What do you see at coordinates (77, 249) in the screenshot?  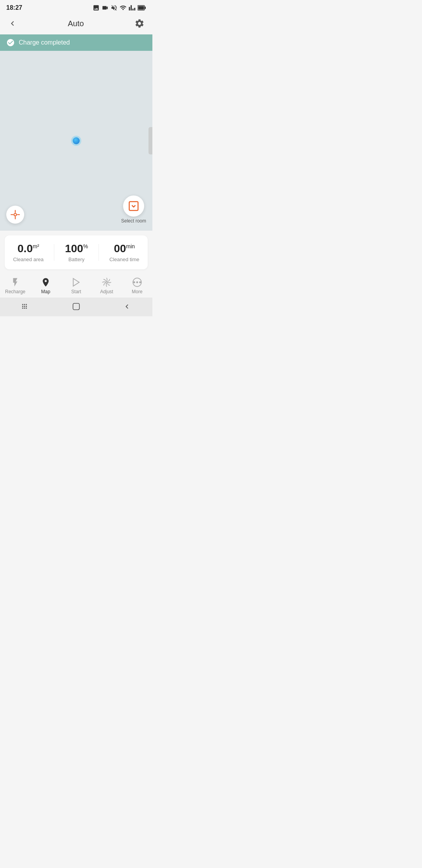 I see `battery-value: 100%` at bounding box center [77, 249].